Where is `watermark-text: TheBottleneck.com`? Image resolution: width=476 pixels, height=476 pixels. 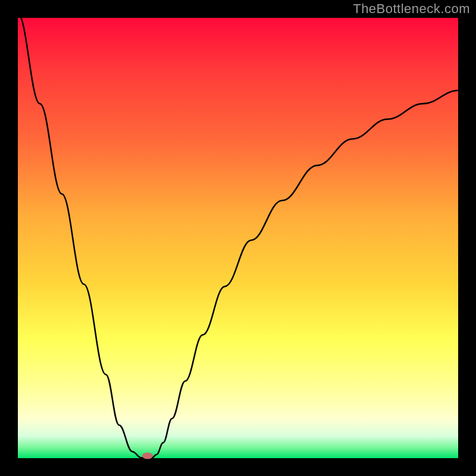
watermark-text: TheBottleneck.com is located at coordinates (412, 9).